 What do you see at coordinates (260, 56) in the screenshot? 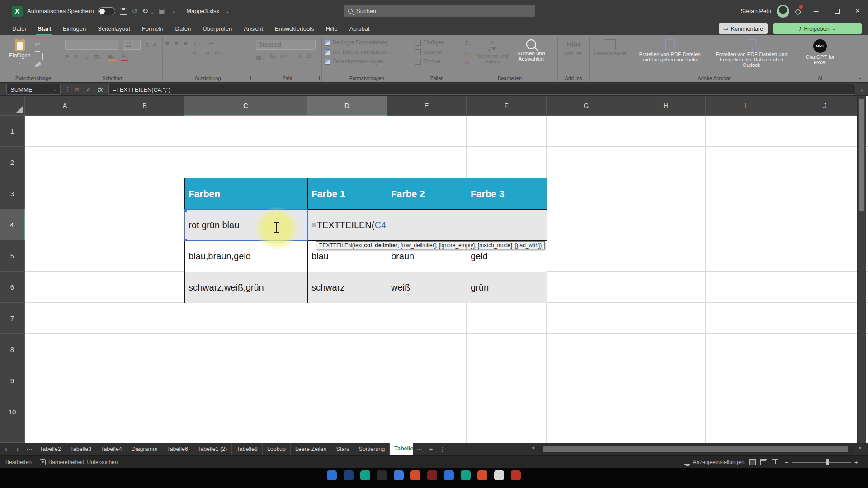
I see `accounting-format-icon: ▤⌄` at bounding box center [260, 56].